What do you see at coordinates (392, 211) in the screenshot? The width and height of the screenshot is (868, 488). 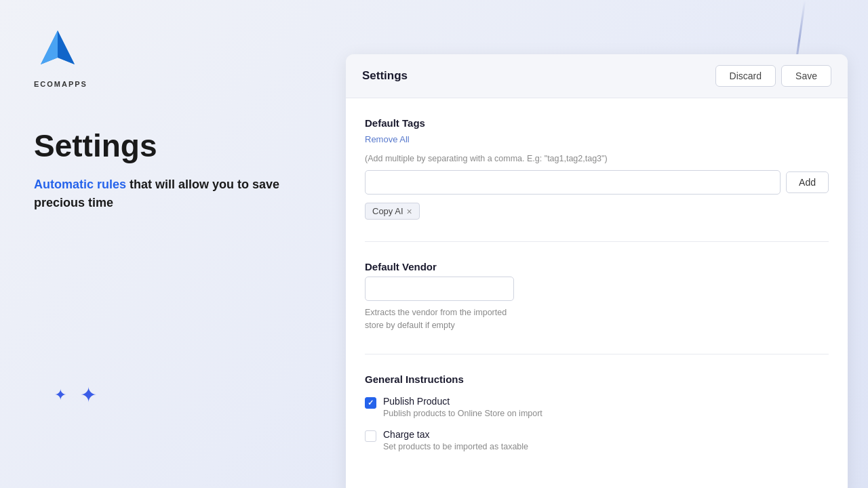 I see `tag-chip: Copy AI ×` at bounding box center [392, 211].